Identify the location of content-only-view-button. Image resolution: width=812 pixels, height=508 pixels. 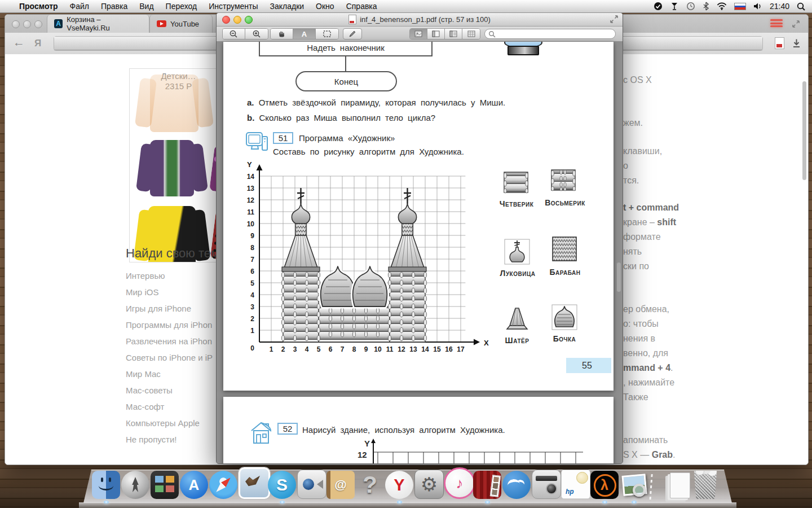
(418, 34).